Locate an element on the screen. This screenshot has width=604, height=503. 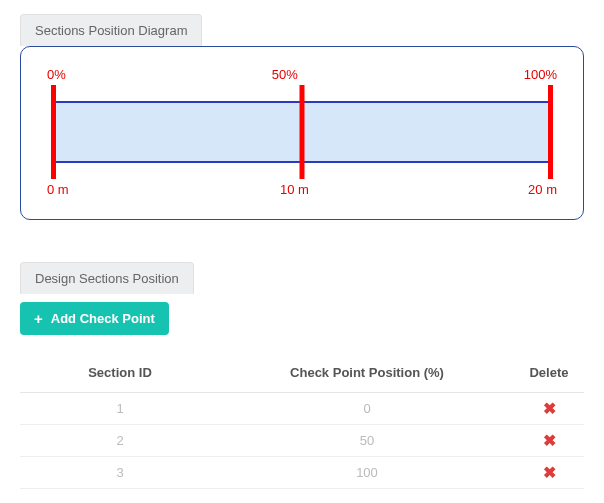
percent-labels: 0% 50% 100% is located at coordinates (302, 74).